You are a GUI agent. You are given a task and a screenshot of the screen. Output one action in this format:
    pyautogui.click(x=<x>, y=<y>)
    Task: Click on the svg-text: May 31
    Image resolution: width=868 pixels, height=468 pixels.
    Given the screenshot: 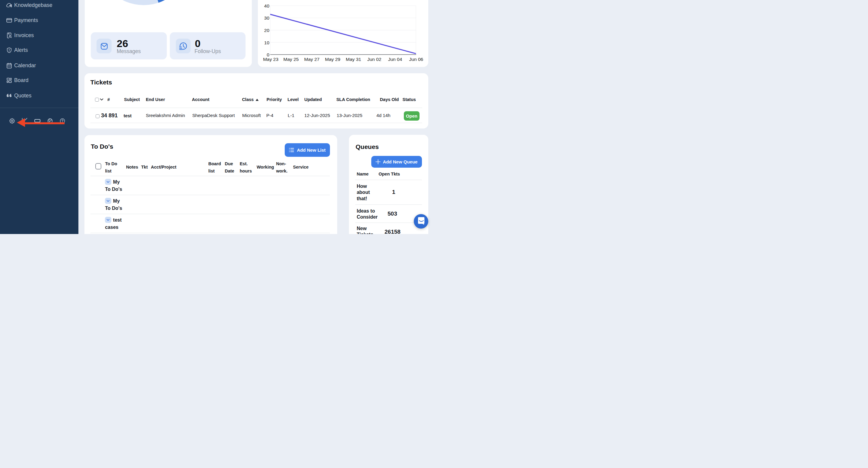 What is the action you would take?
    pyautogui.click(x=354, y=59)
    